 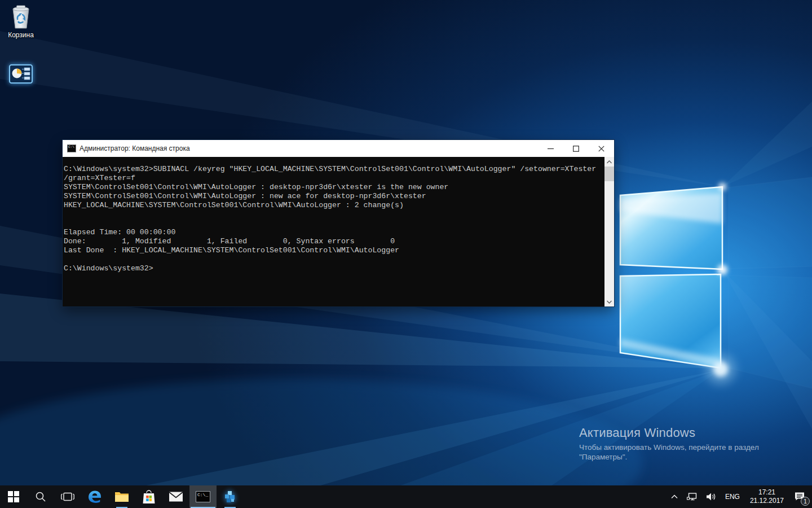 I want to click on close-icon, so click(x=601, y=149).